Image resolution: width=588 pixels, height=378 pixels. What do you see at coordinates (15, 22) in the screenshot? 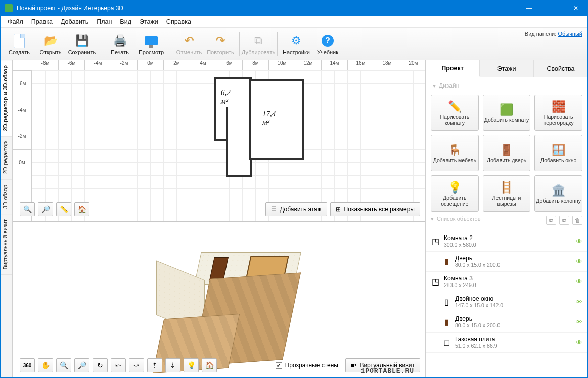
I see `menu-file: Файл` at bounding box center [15, 22].